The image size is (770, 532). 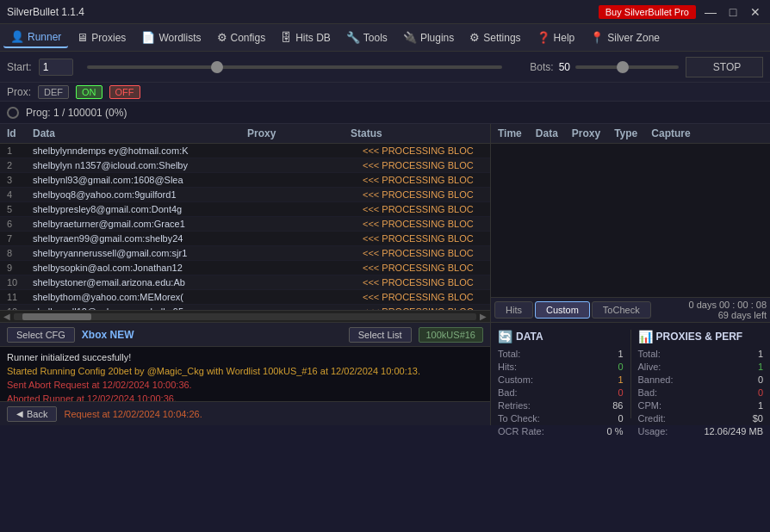 What do you see at coordinates (561, 380) in the screenshot?
I see `stat-row: Custom: 1` at bounding box center [561, 380].